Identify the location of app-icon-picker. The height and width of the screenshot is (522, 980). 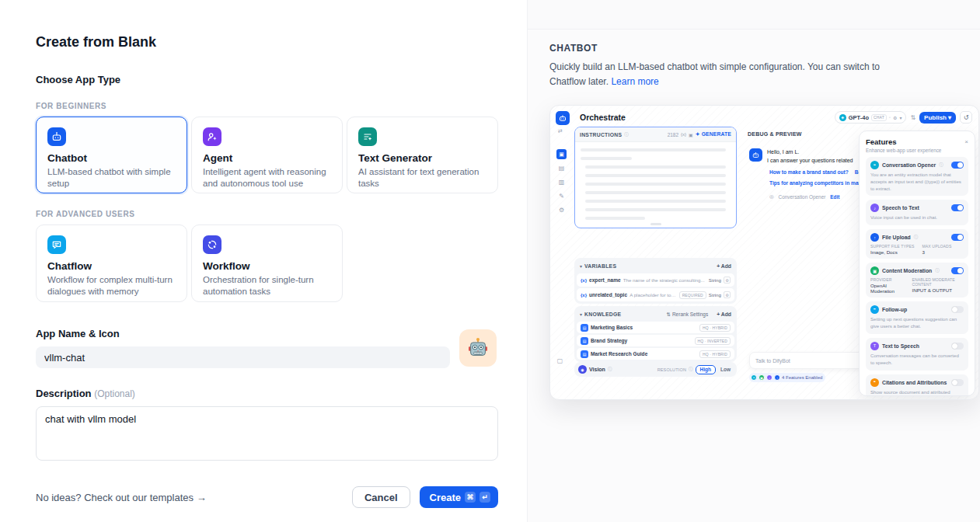
(478, 348).